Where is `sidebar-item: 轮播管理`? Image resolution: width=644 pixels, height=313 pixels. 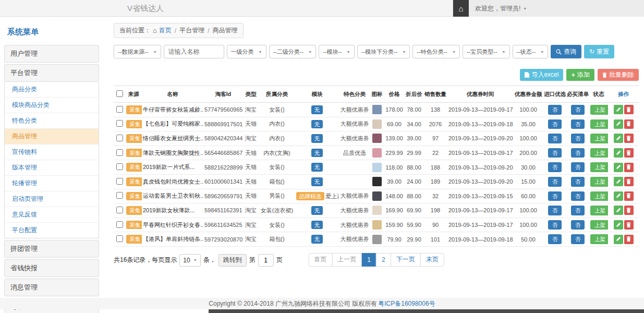 sidebar-item: 轮播管理 is located at coordinates (52, 184).